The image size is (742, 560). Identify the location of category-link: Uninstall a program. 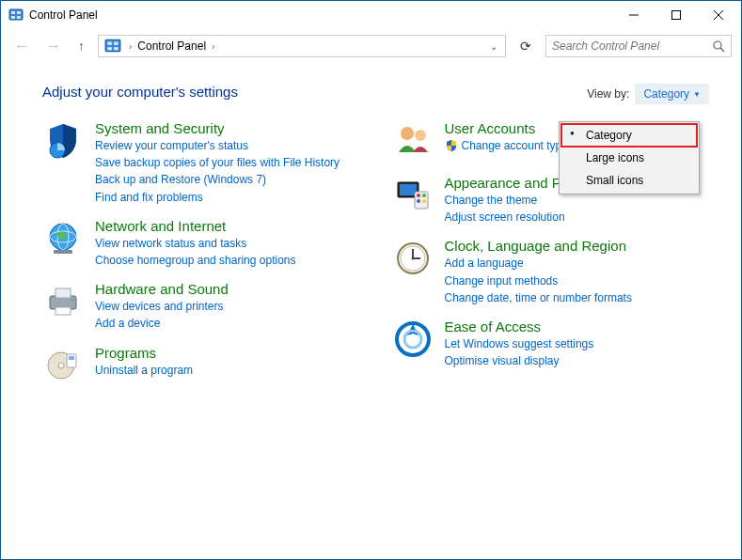
(144, 370).